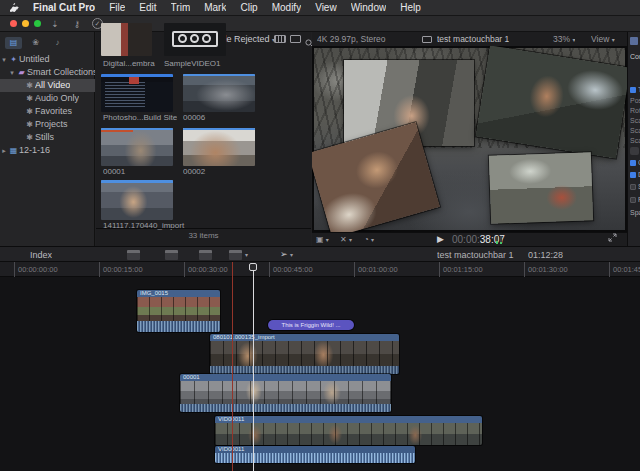  Describe the element at coordinates (635, 163) in the screenshot. I see `inspector-row-crop: Crop` at that location.